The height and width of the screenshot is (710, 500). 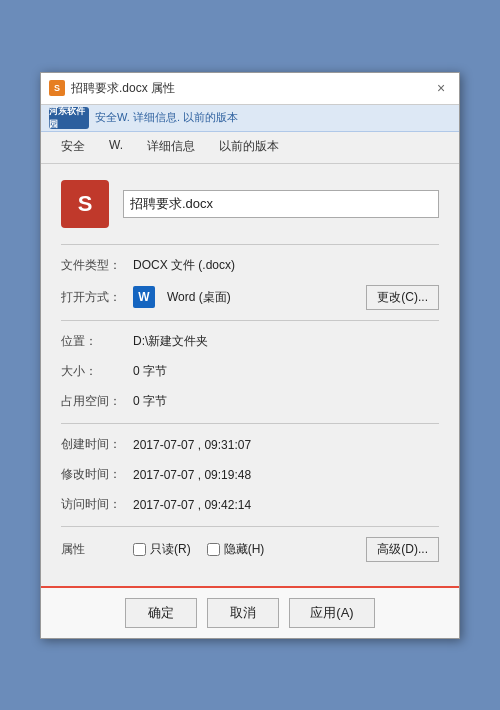 What do you see at coordinates (244, 550) in the screenshot?
I see `hidden-label: 隐藏(H)` at bounding box center [244, 550].